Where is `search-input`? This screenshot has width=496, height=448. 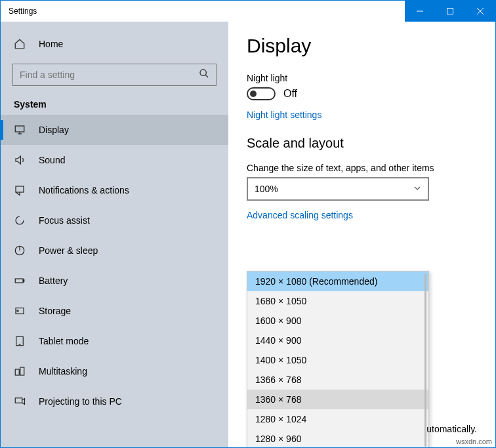 search-input is located at coordinates (114, 75).